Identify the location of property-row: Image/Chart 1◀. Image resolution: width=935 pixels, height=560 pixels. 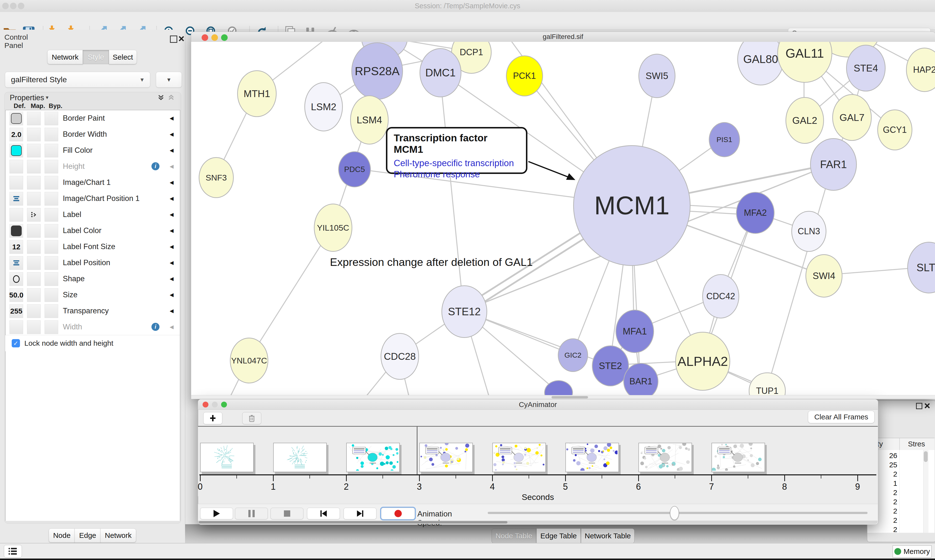
(93, 183).